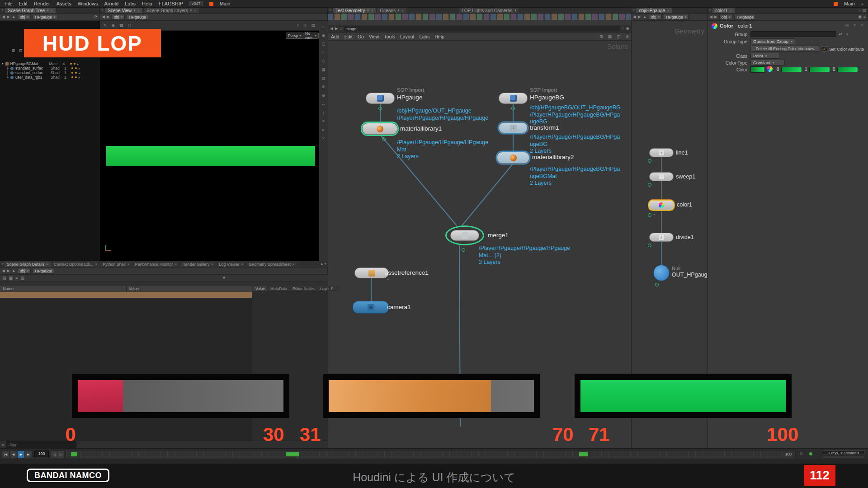 The height and width of the screenshot is (488, 868). I want to click on node-dropdown: HPgauge▾, so click(676, 17).